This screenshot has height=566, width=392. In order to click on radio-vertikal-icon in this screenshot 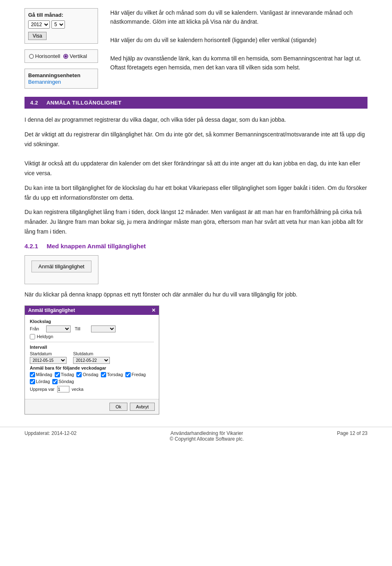, I will do `click(66, 56)`.